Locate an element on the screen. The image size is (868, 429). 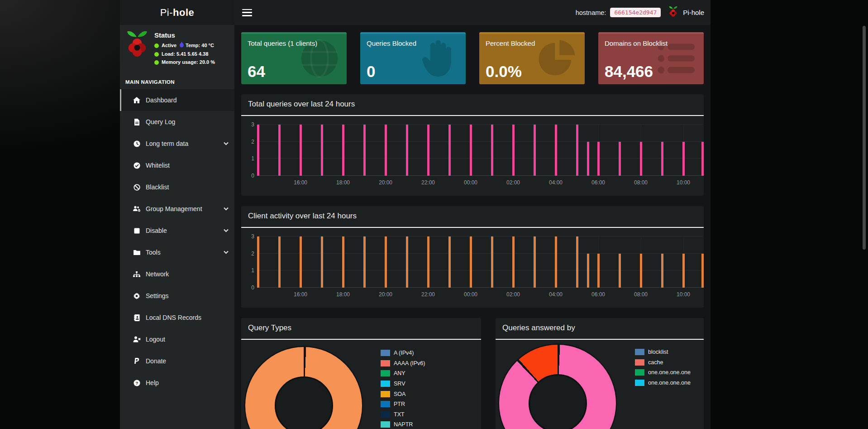
legend-label: A (IPv4) is located at coordinates (404, 353).